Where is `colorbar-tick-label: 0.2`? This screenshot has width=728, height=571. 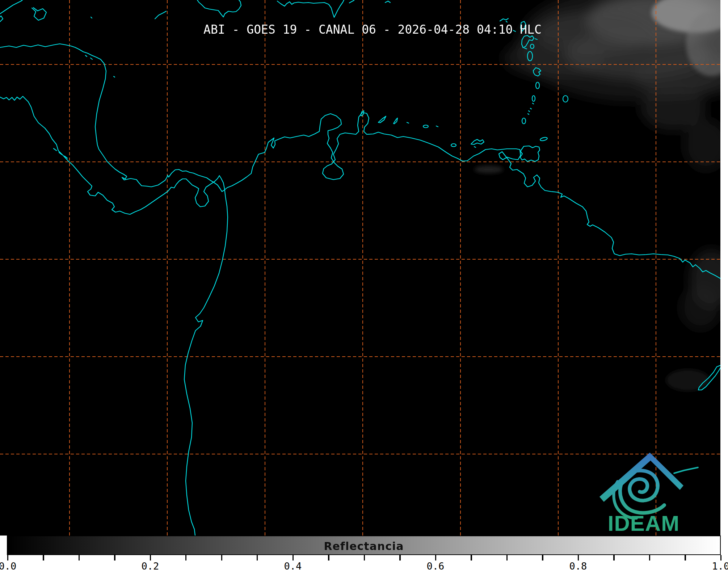
colorbar-tick-label: 0.2 is located at coordinates (151, 566).